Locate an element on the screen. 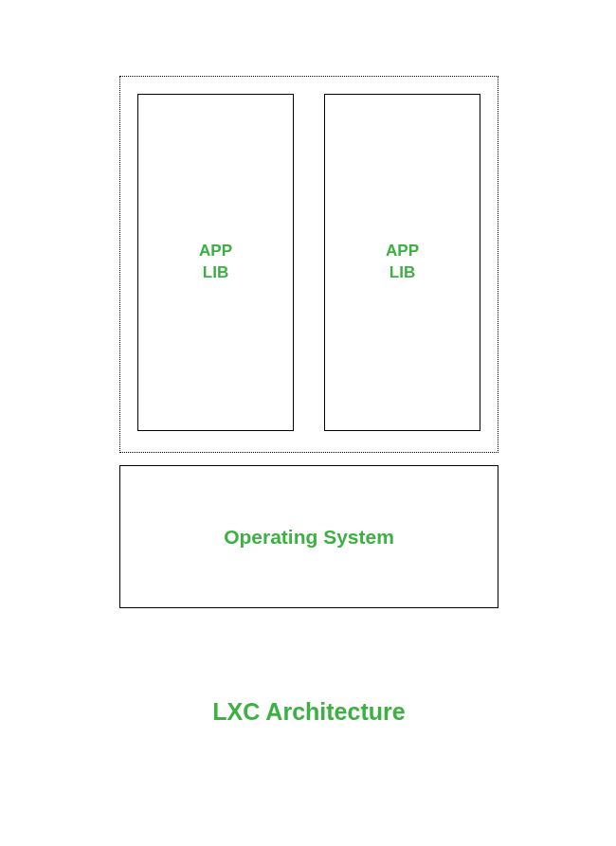  app-container-2-label: APP LIB is located at coordinates (402, 262).